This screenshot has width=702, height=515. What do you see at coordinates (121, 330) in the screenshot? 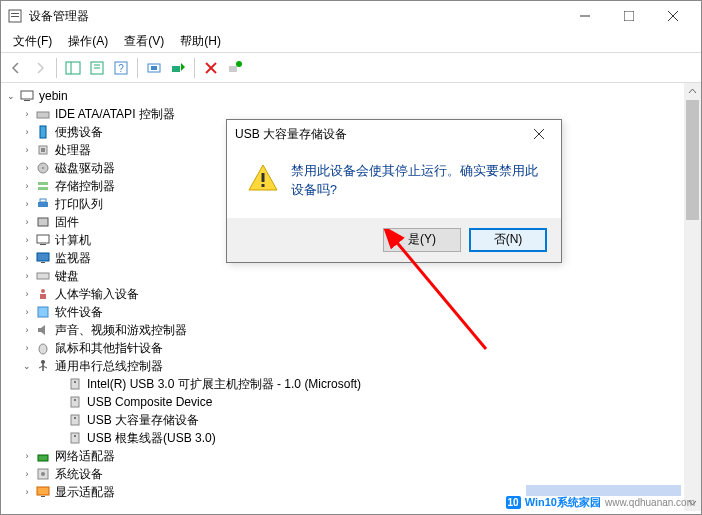
I see `tree-item-label: 声音、视频和游戏控制器` at bounding box center [121, 330].